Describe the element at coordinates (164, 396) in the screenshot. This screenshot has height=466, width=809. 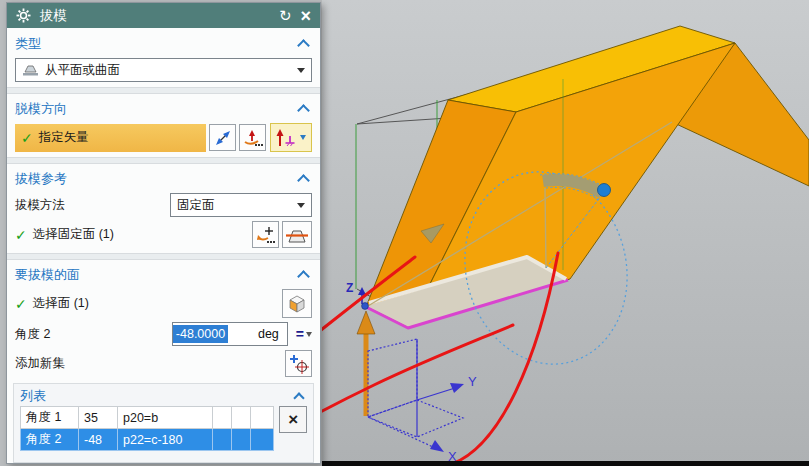
I see `list-header: 列表` at that location.